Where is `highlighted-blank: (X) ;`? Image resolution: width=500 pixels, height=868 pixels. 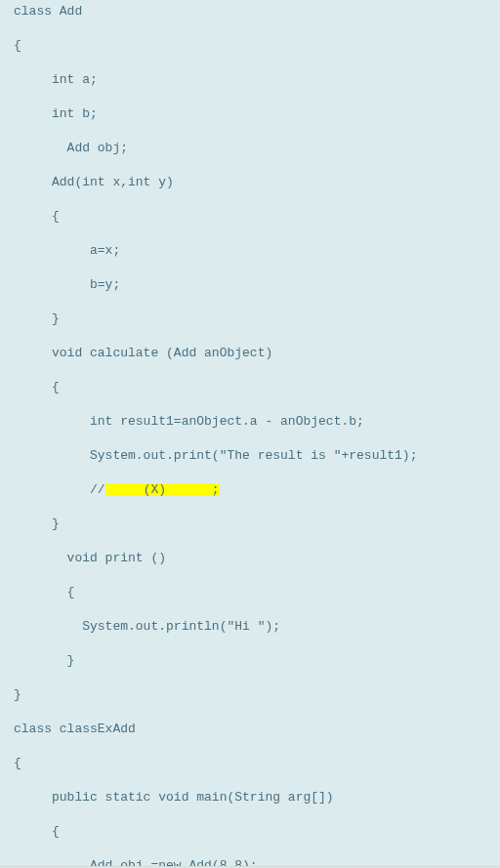 highlighted-blank: (X) ; is located at coordinates (162, 490).